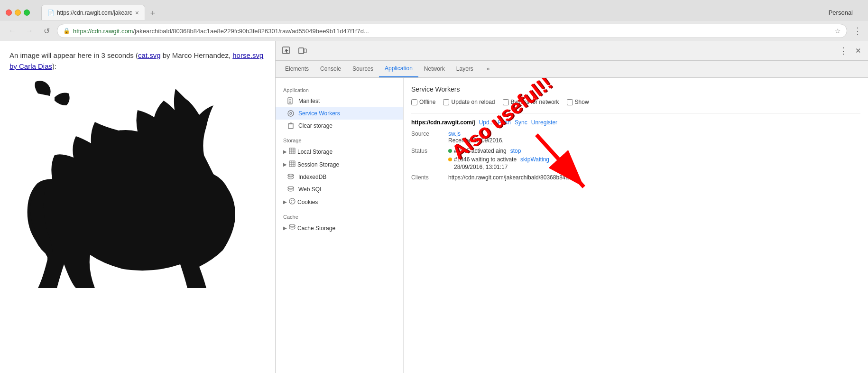 This screenshot has width=868, height=373. I want to click on cookies-icon, so click(292, 202).